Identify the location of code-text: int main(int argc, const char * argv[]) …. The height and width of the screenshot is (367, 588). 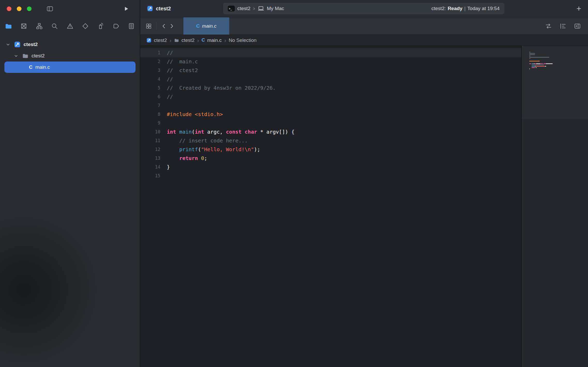
(231, 132).